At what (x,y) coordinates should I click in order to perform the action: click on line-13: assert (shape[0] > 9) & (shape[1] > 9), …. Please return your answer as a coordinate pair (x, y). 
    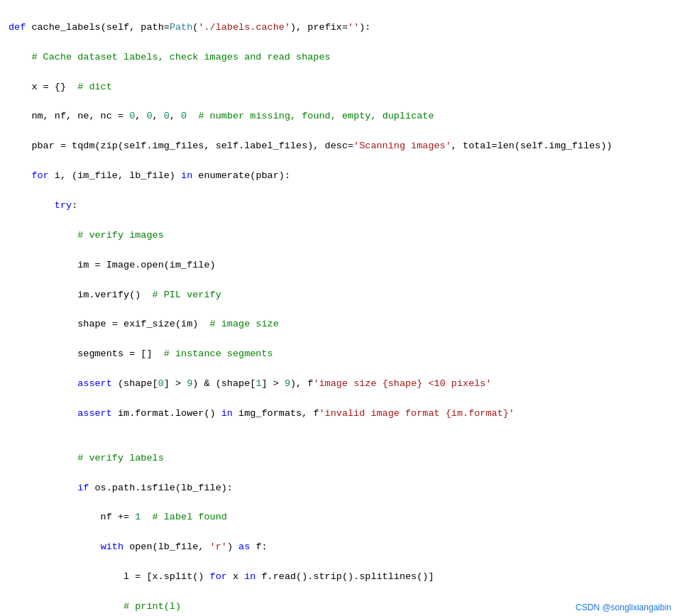
    Looking at the image, I should click on (338, 385).